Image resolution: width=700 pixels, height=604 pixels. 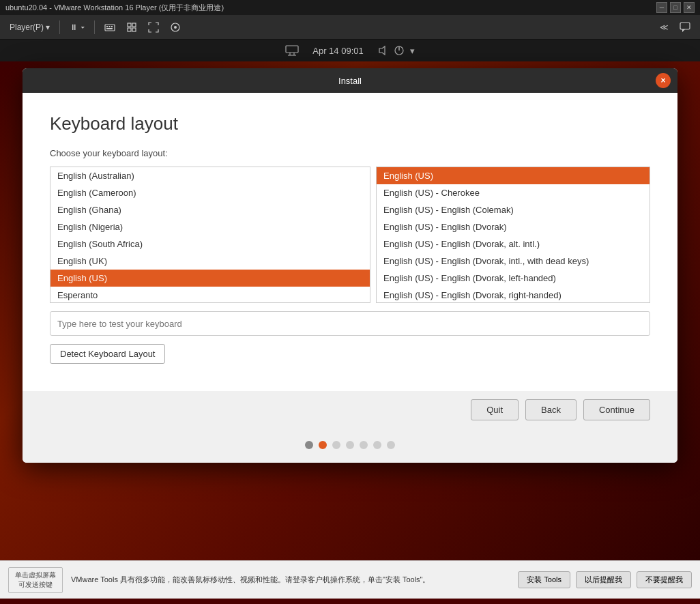 I want to click on language-list-item: English (Cameroon), so click(x=210, y=192).